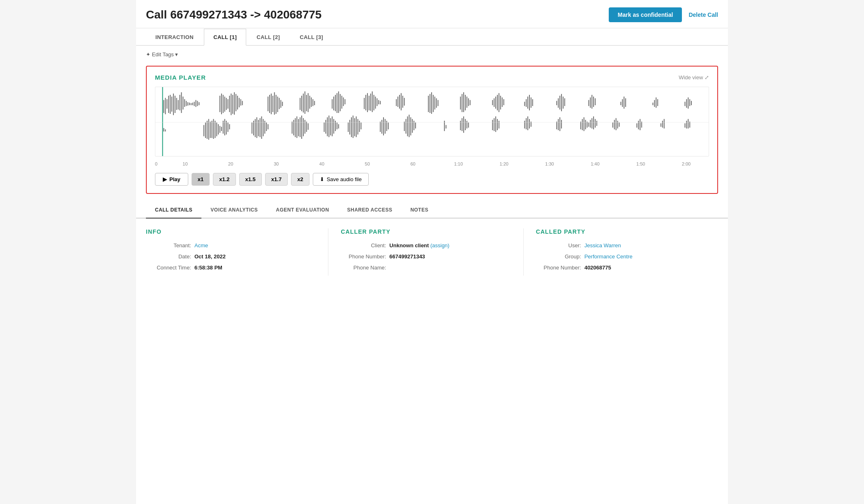 The width and height of the screenshot is (864, 504). I want to click on speed-2x-button: x2, so click(300, 179).